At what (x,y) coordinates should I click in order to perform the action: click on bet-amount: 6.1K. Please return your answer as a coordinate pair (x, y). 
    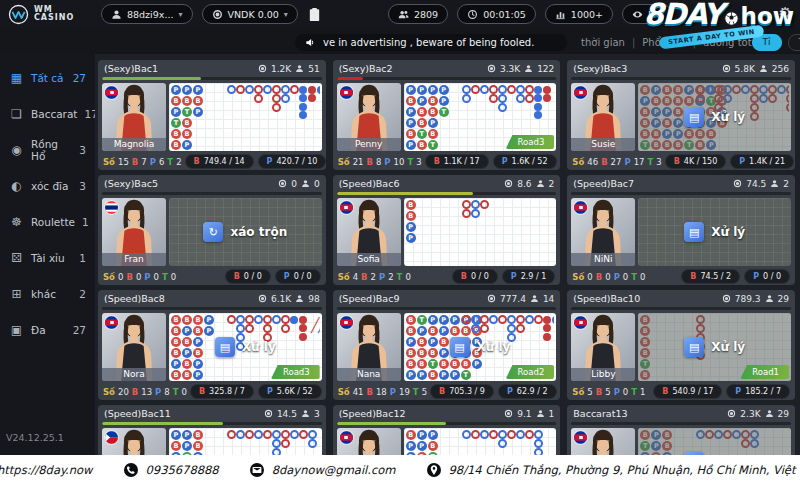
    Looking at the image, I should click on (281, 299).